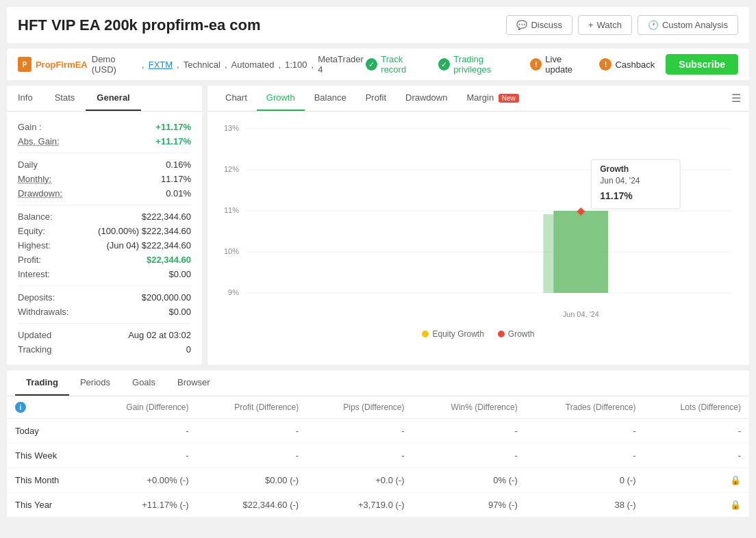 This screenshot has width=756, height=538. I want to click on today-lots: -, so click(697, 431).